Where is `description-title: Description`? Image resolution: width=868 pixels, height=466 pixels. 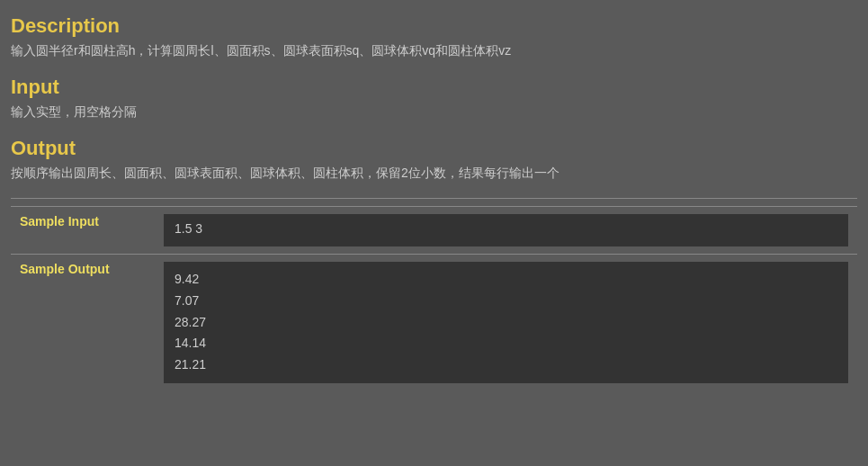 description-title: Description is located at coordinates (434, 26).